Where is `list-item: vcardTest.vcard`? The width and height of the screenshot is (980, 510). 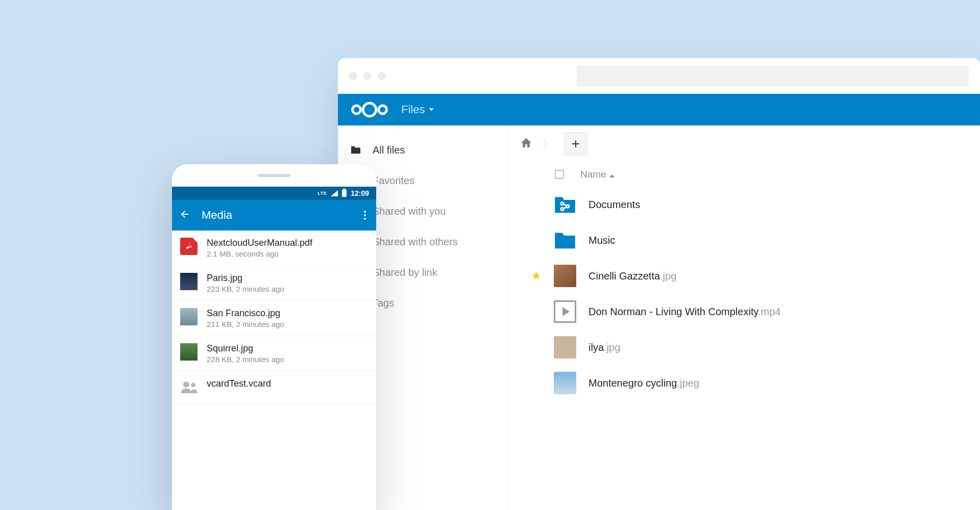 list-item: vcardTest.vcard is located at coordinates (274, 388).